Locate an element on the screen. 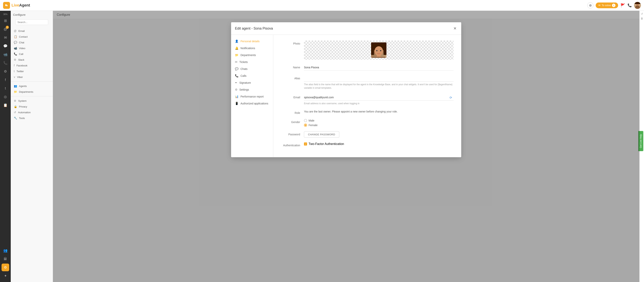 The image size is (644, 282). modal-nav-chats: 💬 Chats is located at coordinates (252, 69).